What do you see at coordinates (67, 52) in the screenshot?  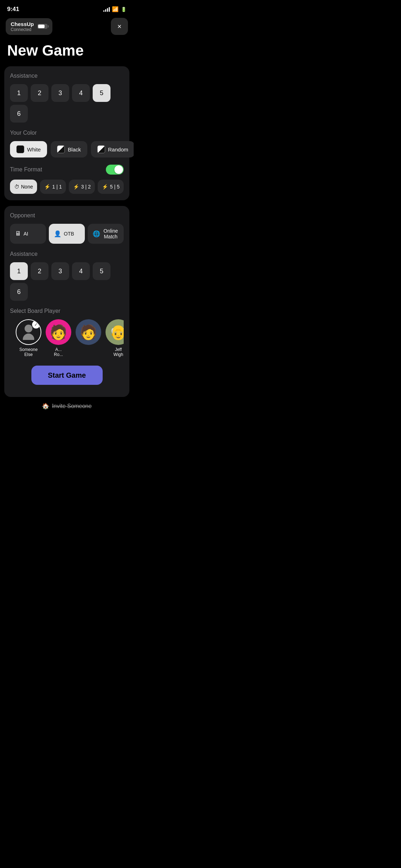 I see `page-title: New Game` at bounding box center [67, 52].